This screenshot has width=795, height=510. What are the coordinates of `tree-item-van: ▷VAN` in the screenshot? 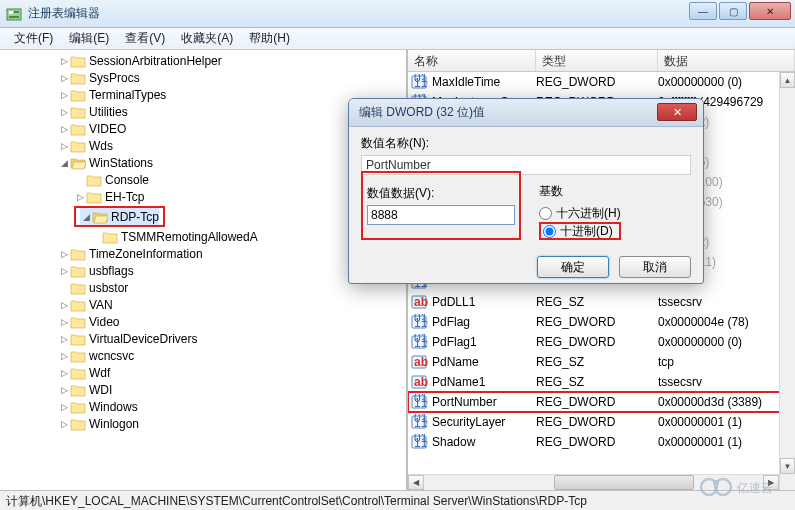 It's located at (206, 304).